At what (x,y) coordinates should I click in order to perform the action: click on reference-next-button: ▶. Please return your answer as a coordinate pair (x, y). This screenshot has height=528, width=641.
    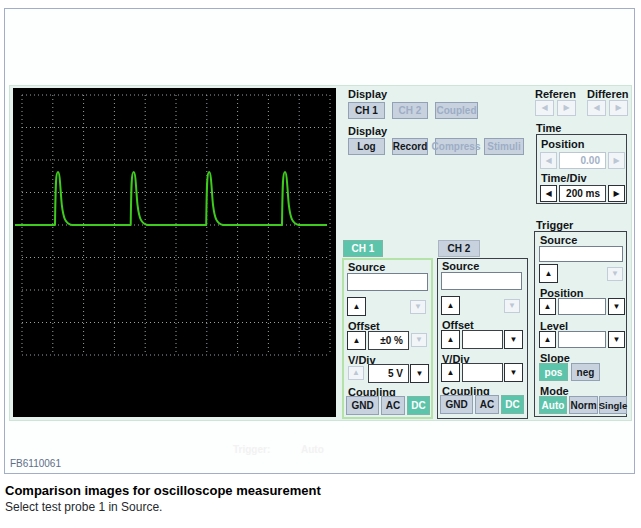
    Looking at the image, I should click on (566, 108).